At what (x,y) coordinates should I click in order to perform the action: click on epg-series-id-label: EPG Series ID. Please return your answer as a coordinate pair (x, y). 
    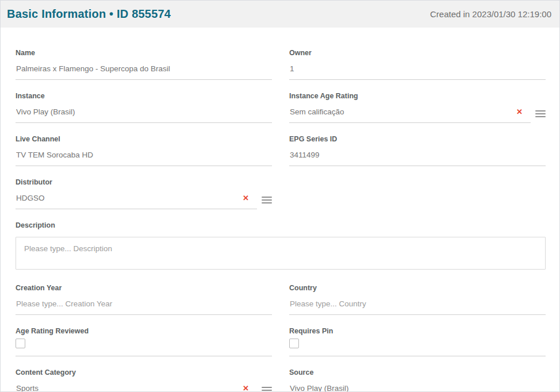
    Looking at the image, I should click on (417, 139).